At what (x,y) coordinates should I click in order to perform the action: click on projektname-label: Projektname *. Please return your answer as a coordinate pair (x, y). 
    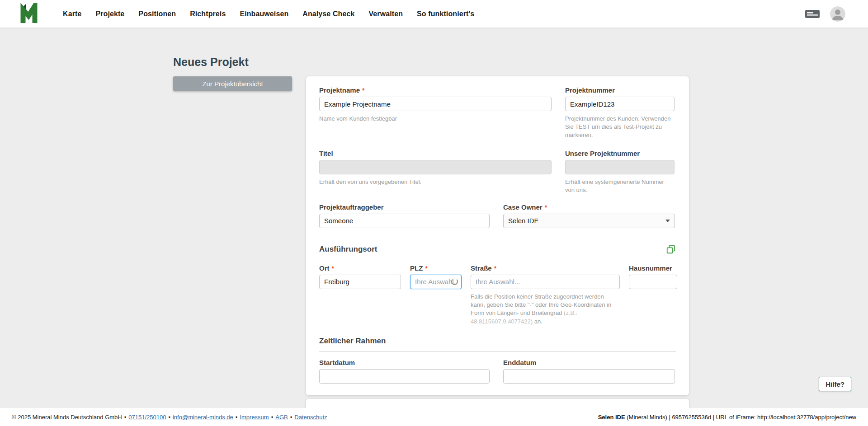
    Looking at the image, I should click on (435, 90).